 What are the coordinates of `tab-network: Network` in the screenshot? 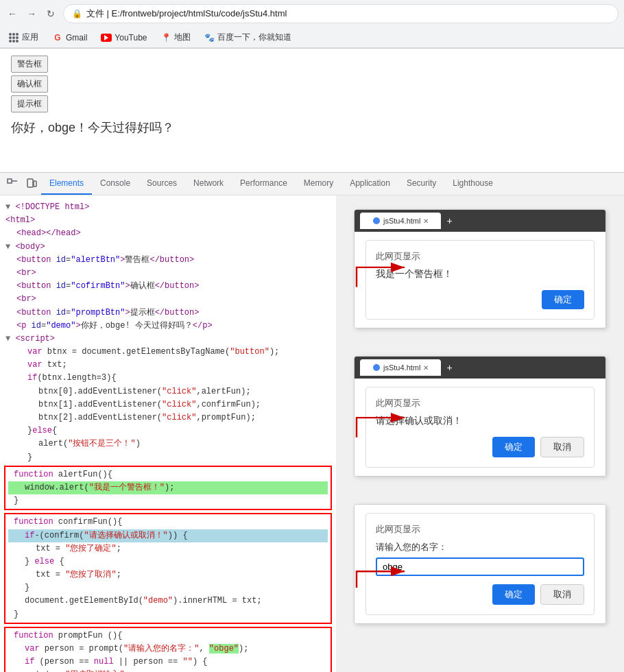 It's located at (208, 184).